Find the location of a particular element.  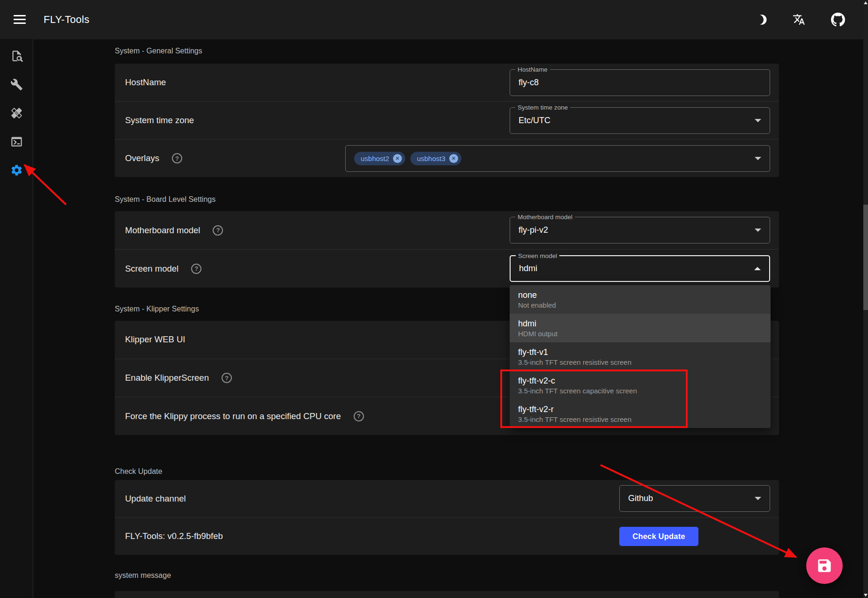

motherboard-value: fly-pi-v2 is located at coordinates (533, 230).